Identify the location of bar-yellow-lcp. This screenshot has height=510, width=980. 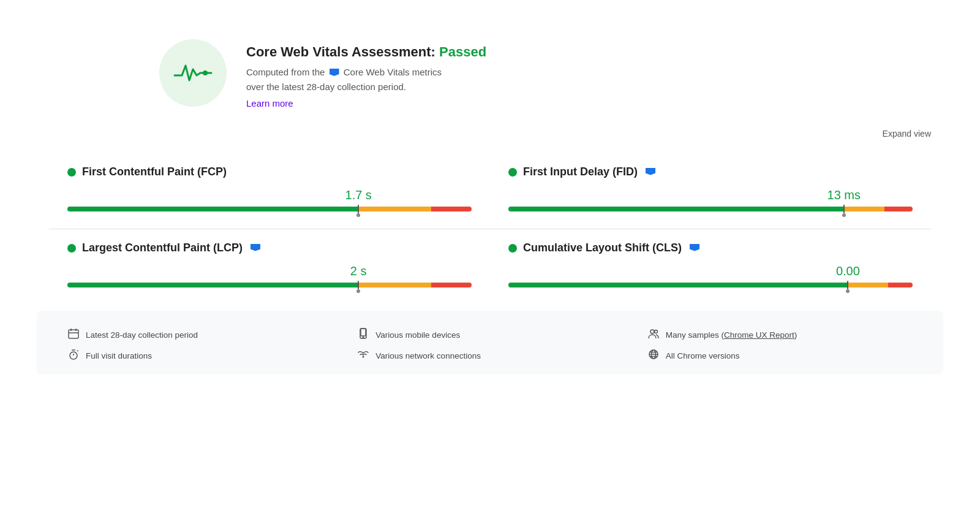
(394, 285).